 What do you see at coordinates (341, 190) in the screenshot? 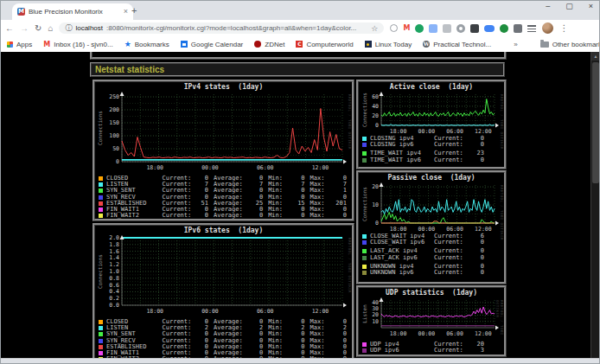
I see `legend-stat-value: 1` at bounding box center [341, 190].